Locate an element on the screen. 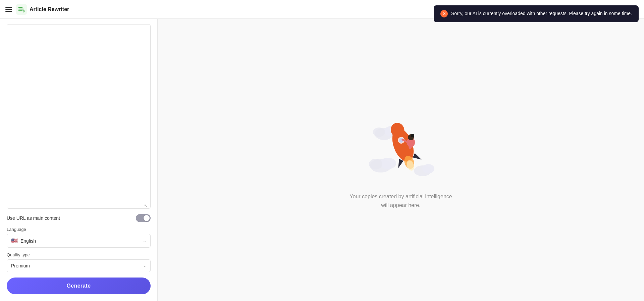  quality-type-field: Quality type Premium ⌄ is located at coordinates (78, 262).